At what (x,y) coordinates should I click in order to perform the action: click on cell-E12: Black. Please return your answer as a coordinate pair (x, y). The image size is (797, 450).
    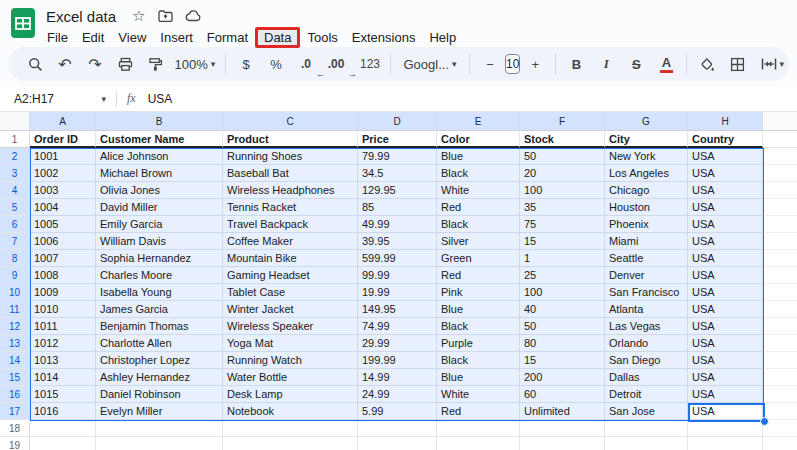
    Looking at the image, I should click on (478, 326).